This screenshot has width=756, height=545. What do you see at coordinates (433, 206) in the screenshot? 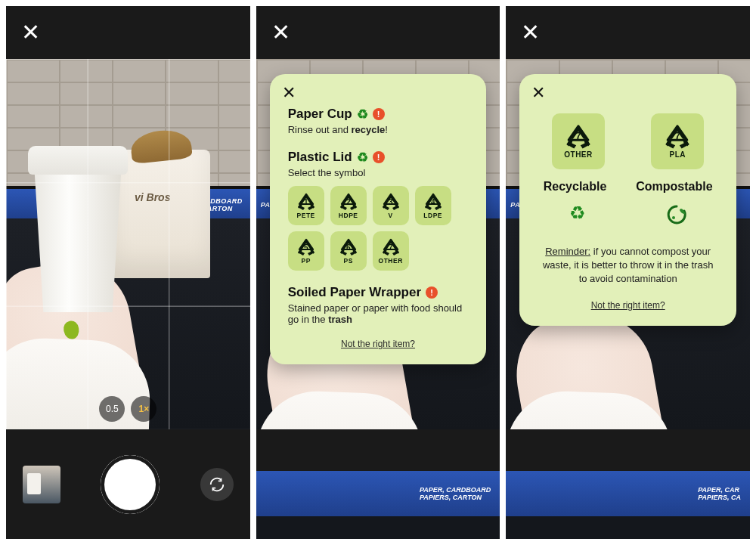
I see `resin-code-4-ldpe: 4 LDPE` at bounding box center [433, 206].